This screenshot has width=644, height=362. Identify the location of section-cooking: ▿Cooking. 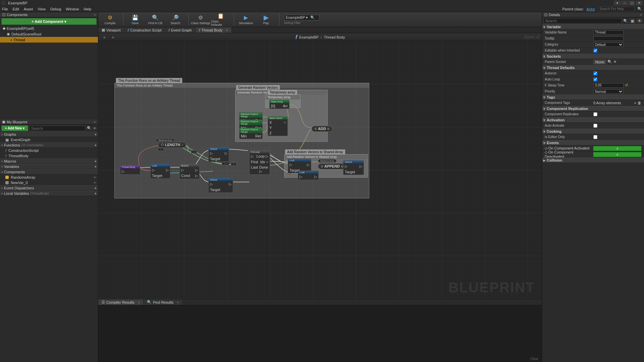
(593, 131).